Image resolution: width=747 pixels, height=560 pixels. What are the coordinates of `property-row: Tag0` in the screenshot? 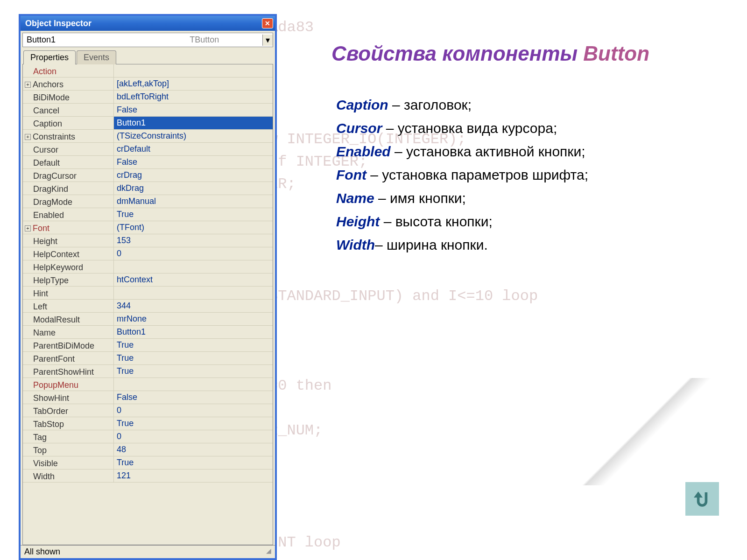 It's located at (148, 437).